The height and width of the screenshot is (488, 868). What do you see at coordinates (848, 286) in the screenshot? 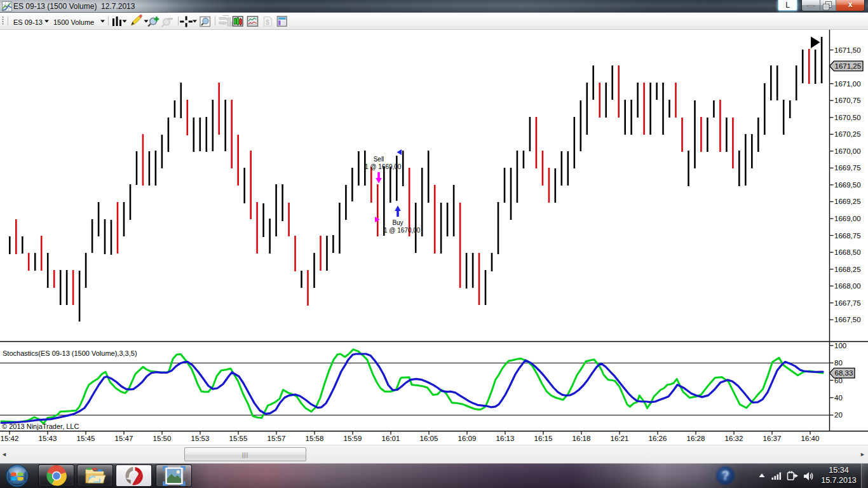
I see `svg-text: 1668,00` at bounding box center [848, 286].